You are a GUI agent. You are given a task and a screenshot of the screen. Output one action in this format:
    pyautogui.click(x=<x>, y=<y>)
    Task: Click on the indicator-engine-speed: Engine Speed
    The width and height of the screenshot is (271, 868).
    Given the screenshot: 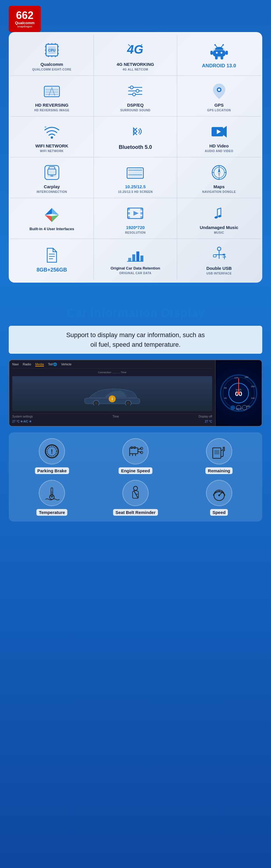 What is the action you would take?
    pyautogui.click(x=136, y=456)
    